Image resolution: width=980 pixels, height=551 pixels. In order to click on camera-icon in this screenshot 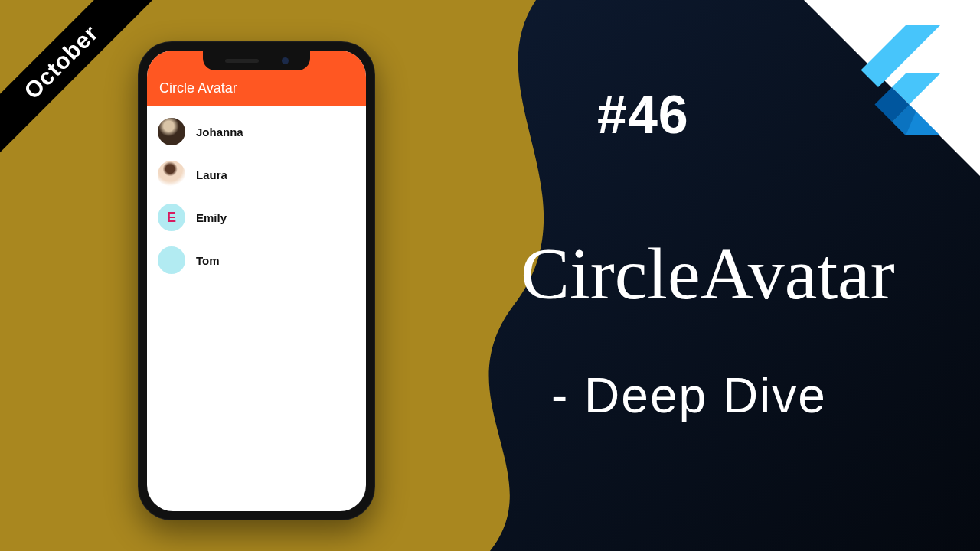, I will do `click(285, 61)`.